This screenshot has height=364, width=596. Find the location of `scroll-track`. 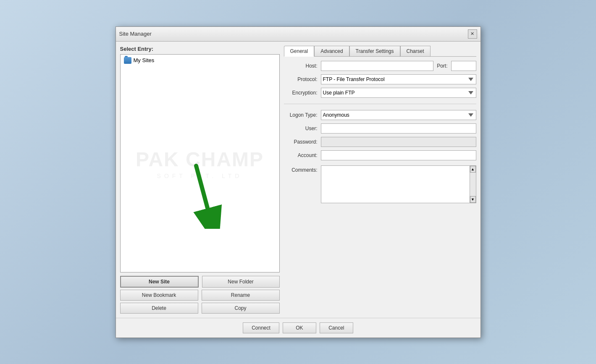

scroll-track is located at coordinates (473, 184).